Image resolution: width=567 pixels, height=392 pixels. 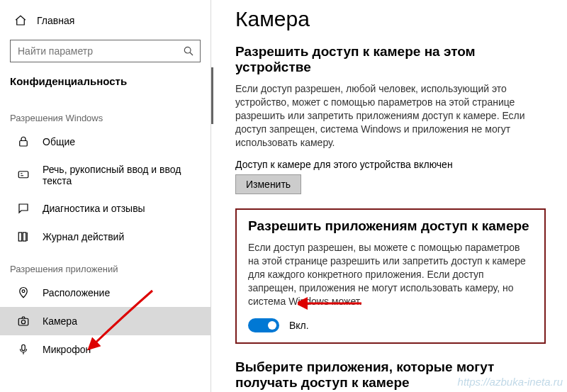 I want to click on camera-icon, so click(x=23, y=321).